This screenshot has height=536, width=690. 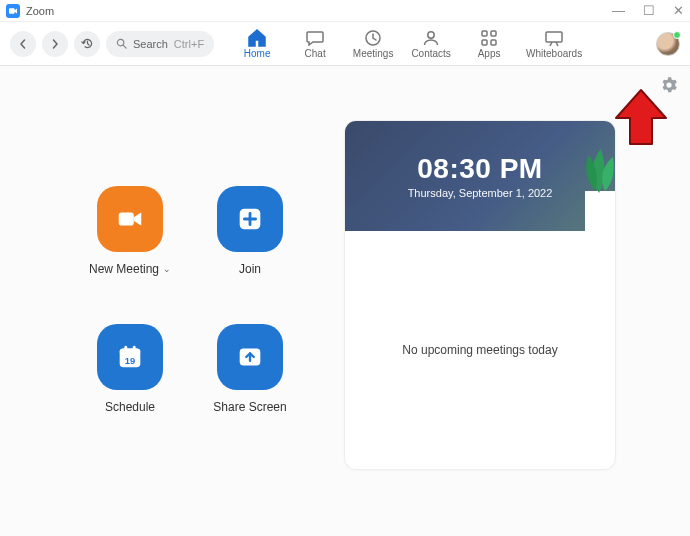 What do you see at coordinates (374, 54) in the screenshot?
I see `tab-label: Meetings` at bounding box center [374, 54].